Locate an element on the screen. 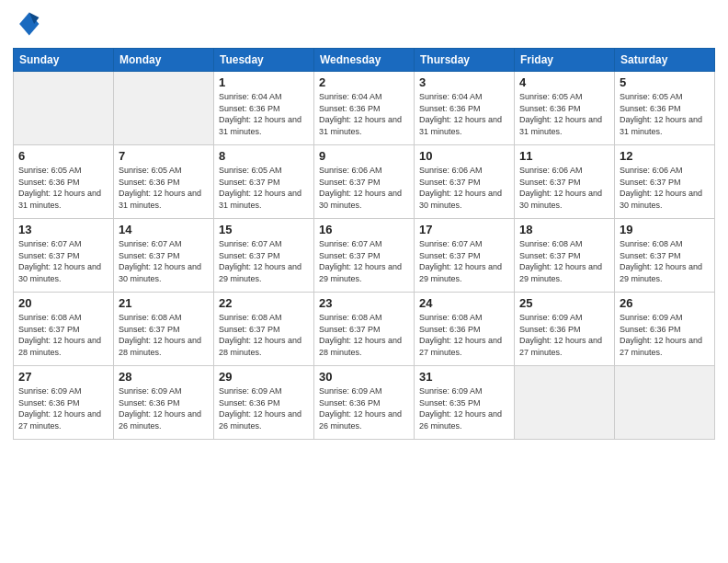 This screenshot has height=563, width=728. week-row-3: 13Sunrise: 6:07 AMSunset: 6:37 PMDayligh… is located at coordinates (364, 256).